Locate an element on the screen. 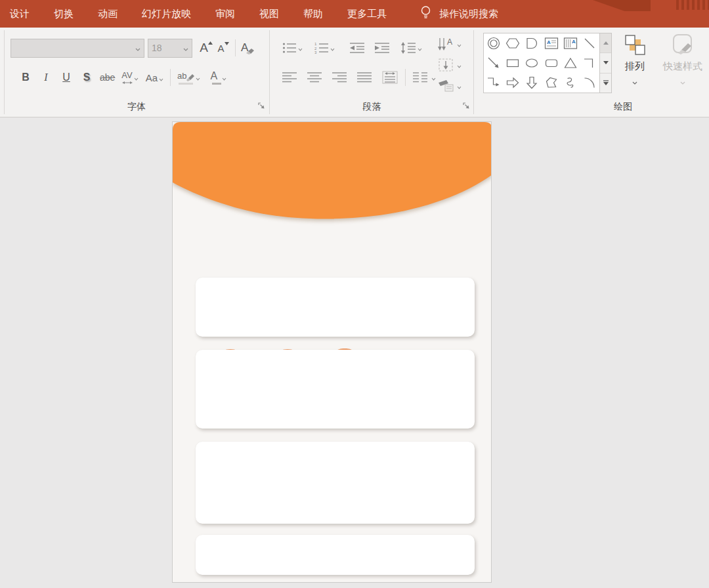  arrange-icon is located at coordinates (635, 45).